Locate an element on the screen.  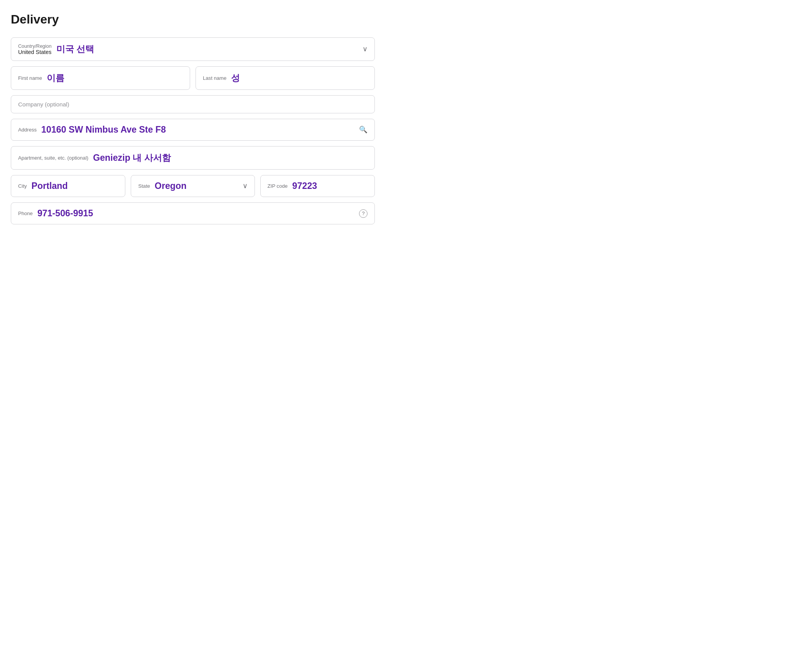
name-row: First name 이름 Last name 성 is located at coordinates (193, 78).